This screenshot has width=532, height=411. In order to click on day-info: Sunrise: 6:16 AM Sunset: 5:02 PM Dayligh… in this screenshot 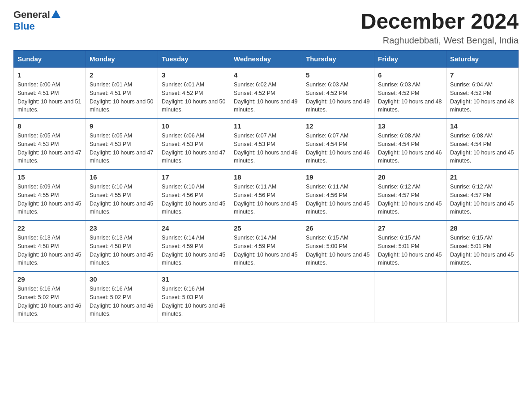, I will do `click(122, 302)`.